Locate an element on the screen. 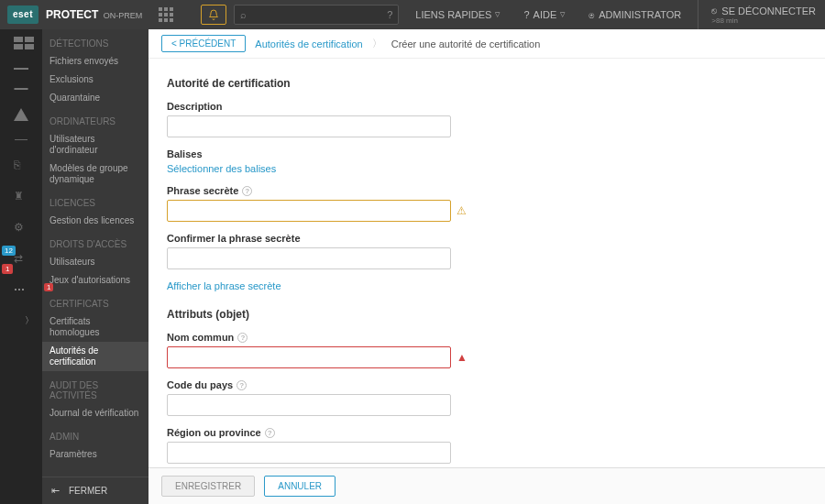  back-button: < PRÉCÉDENT is located at coordinates (204, 44).